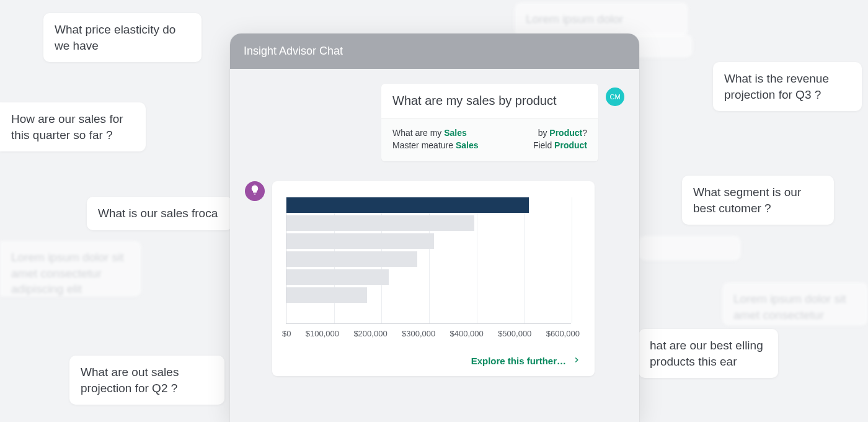  Describe the element at coordinates (490, 133) in the screenshot. I see `interp-line: What are my Sales by Product?` at that location.